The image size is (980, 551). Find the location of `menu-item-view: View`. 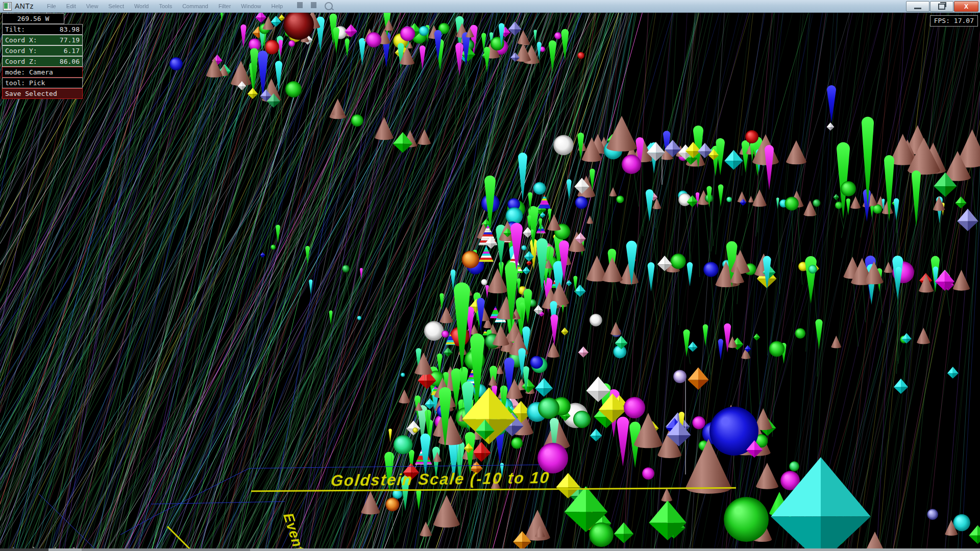

menu-item-view: View is located at coordinates (92, 6).